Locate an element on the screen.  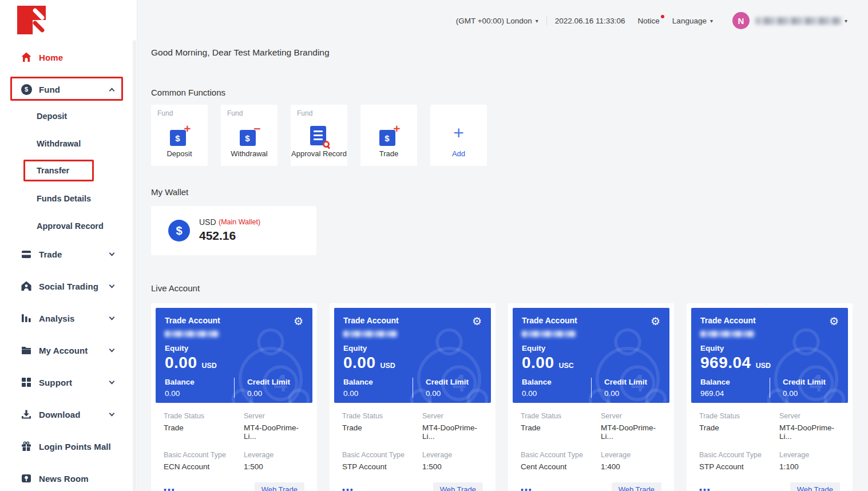
sidebar-item-home: Home is located at coordinates (68, 57).